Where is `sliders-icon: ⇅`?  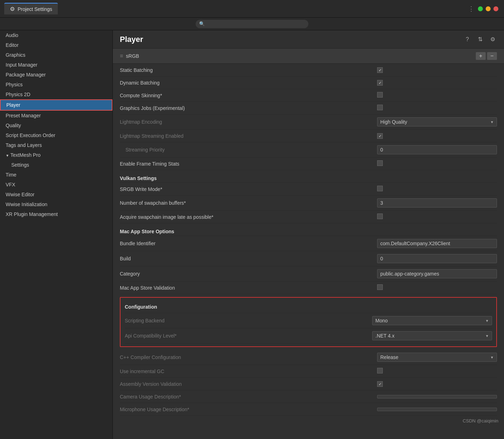
sliders-icon: ⇅ is located at coordinates (480, 39).